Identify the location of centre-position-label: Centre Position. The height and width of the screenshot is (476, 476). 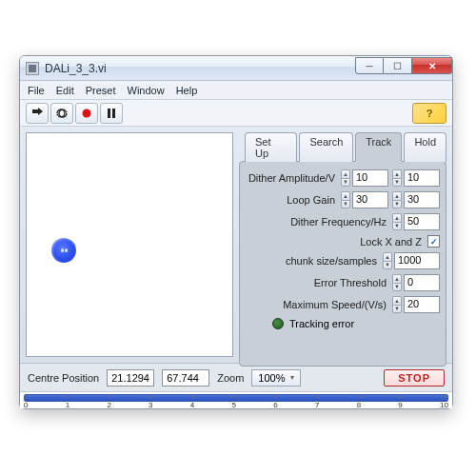
(63, 378).